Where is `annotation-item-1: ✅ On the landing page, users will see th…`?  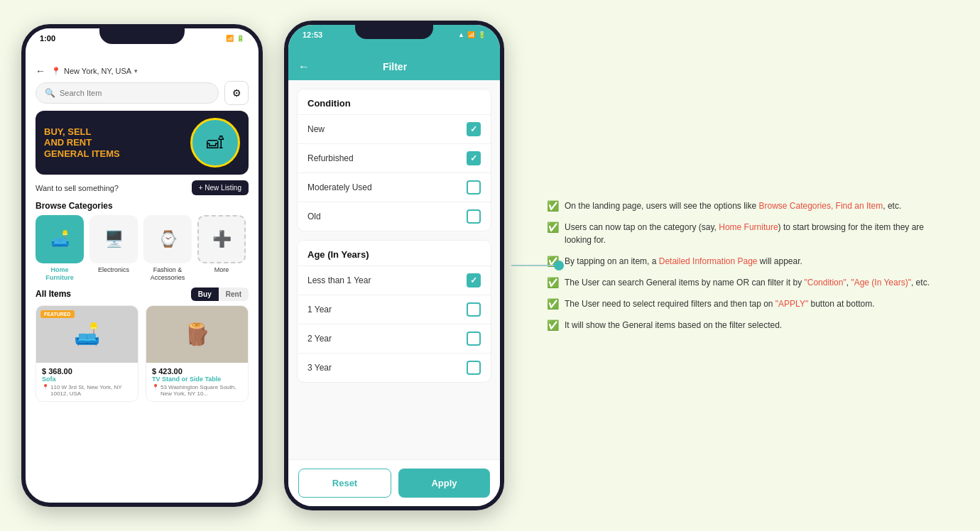
annotation-item-1: ✅ On the landing page, users will see th… is located at coordinates (749, 206).